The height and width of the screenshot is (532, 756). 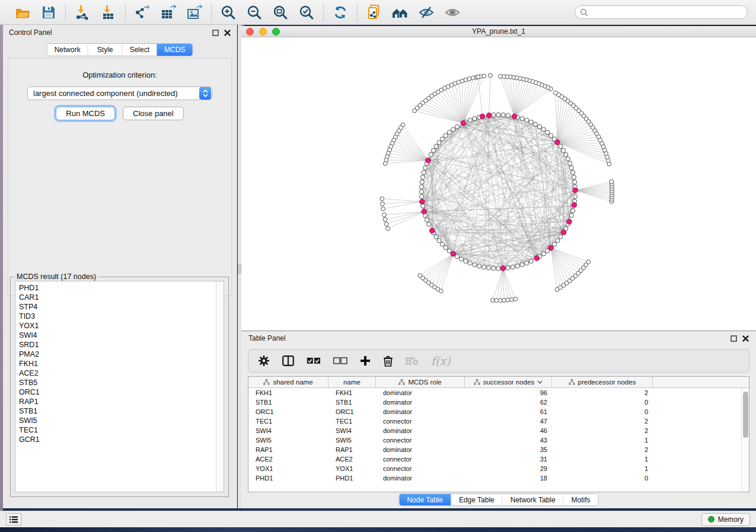 I want to click on zoom-fit-icon, so click(x=280, y=12).